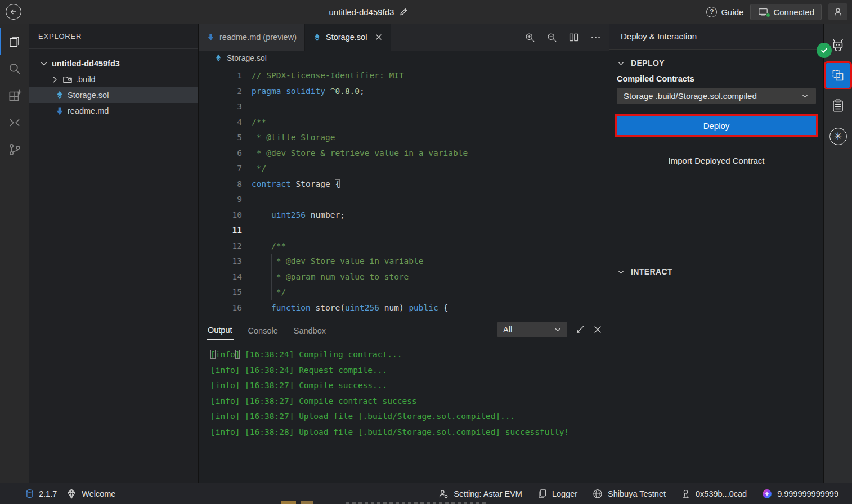  Describe the element at coordinates (838, 136) in the screenshot. I see `chatgpt-button: ✳` at that location.